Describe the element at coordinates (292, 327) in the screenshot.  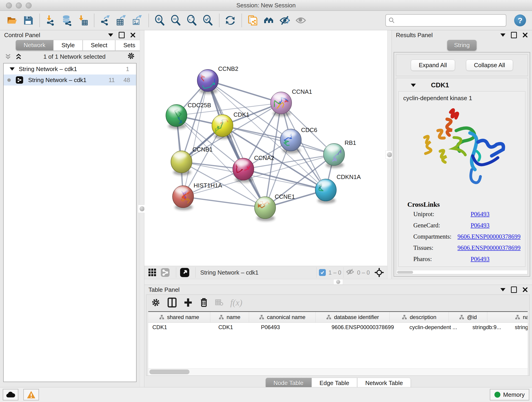
I see `table-cell: P06493` at that location.